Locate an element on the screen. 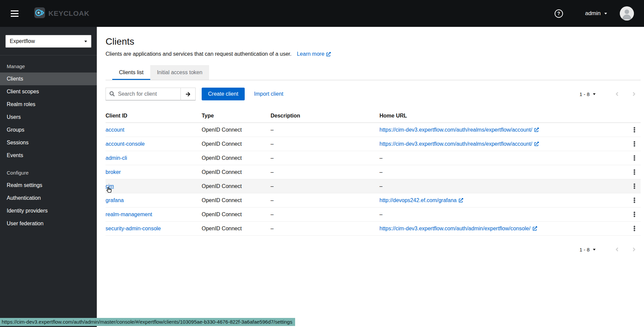 The image size is (644, 327). client-id-link: account-console is located at coordinates (125, 144).